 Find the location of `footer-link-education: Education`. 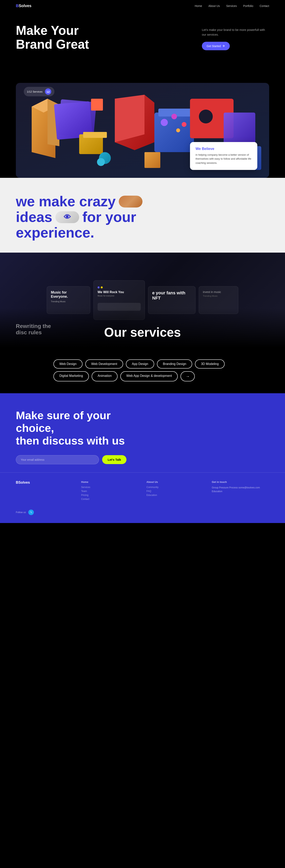

footer-link-education: Education is located at coordinates (175, 495).